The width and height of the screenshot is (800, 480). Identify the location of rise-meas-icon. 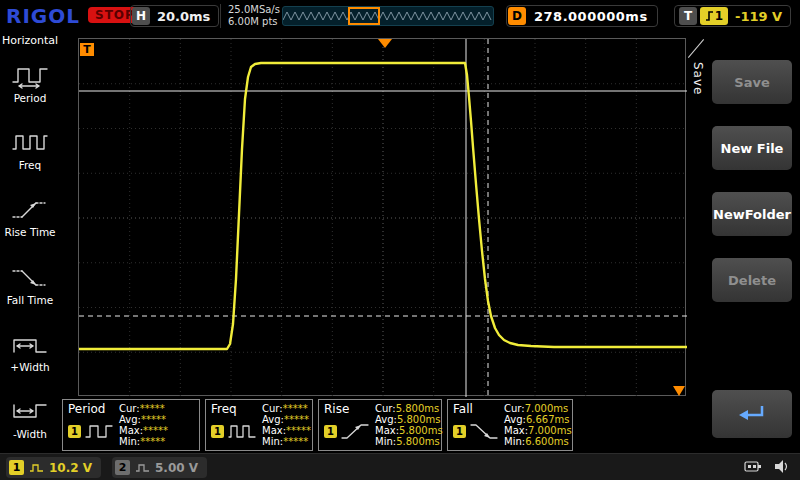
(355, 431).